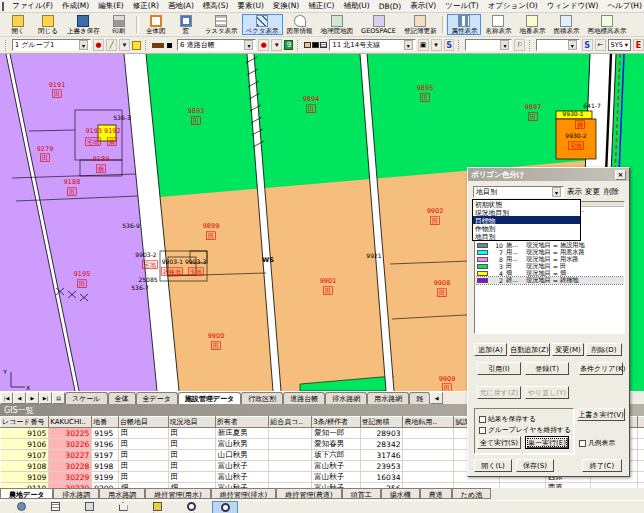 This screenshot has height=513, width=644. I want to click on dropdown-option-作物別: 作物別, so click(526, 228).